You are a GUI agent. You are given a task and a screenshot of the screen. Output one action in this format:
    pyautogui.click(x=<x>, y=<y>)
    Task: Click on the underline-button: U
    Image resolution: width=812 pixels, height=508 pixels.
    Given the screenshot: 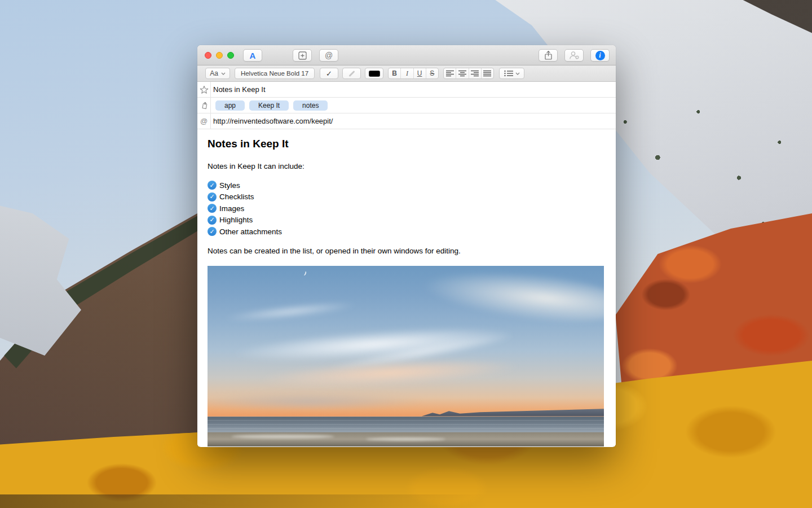 What is the action you would take?
    pyautogui.click(x=420, y=73)
    